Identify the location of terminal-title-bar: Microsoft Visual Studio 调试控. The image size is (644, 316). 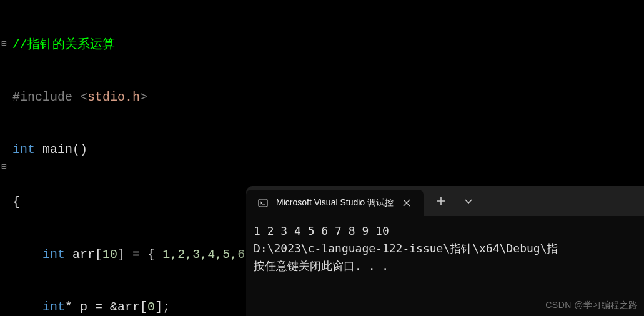
(445, 201).